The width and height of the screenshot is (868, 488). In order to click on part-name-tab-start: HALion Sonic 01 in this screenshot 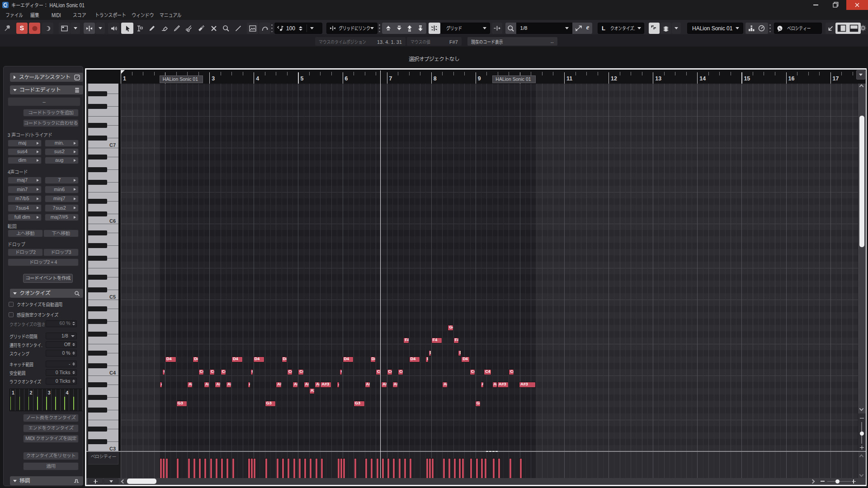, I will do `click(181, 80)`.